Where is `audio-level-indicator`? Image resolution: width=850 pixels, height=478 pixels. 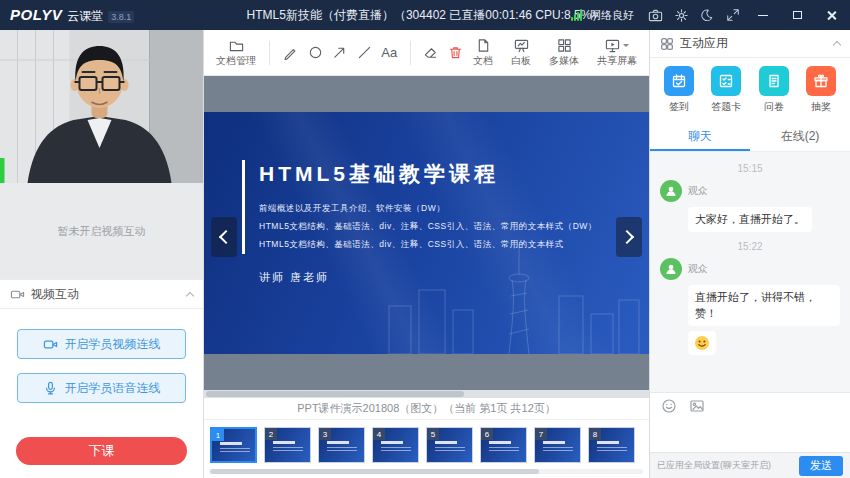 audio-level-indicator is located at coordinates (2, 170).